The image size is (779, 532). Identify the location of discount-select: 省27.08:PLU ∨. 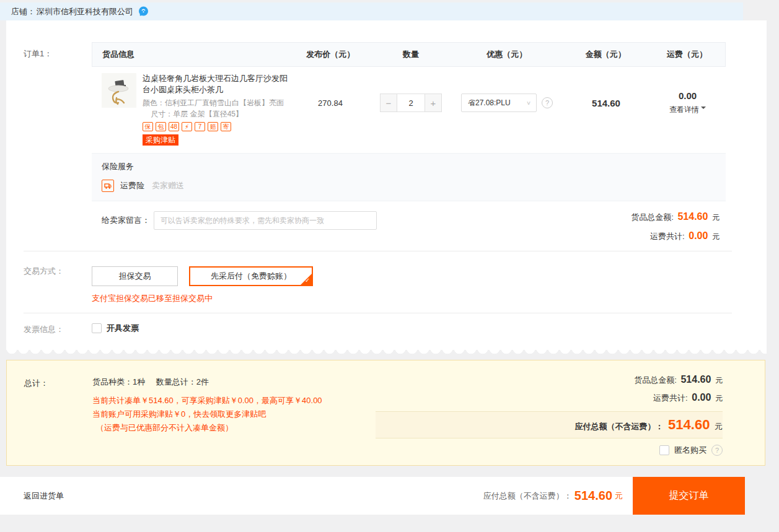
(499, 103).